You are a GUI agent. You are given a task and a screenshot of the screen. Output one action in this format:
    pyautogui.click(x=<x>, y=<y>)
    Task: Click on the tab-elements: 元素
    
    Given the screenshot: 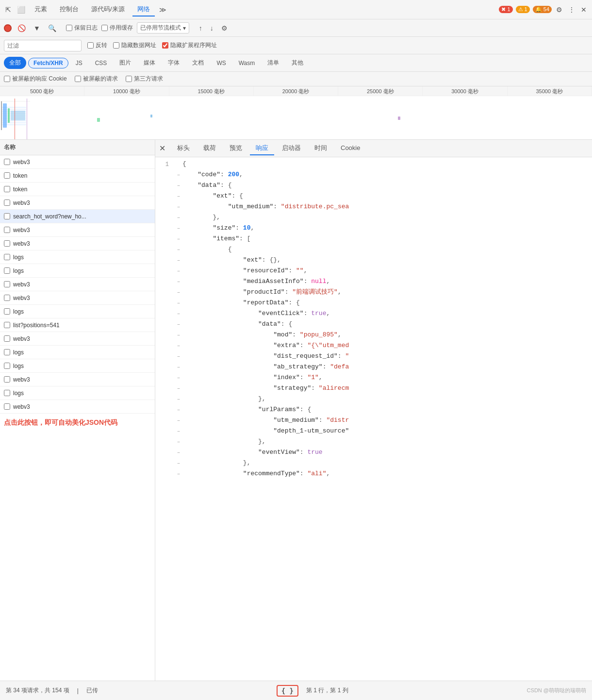 What is the action you would take?
    pyautogui.click(x=41, y=10)
    